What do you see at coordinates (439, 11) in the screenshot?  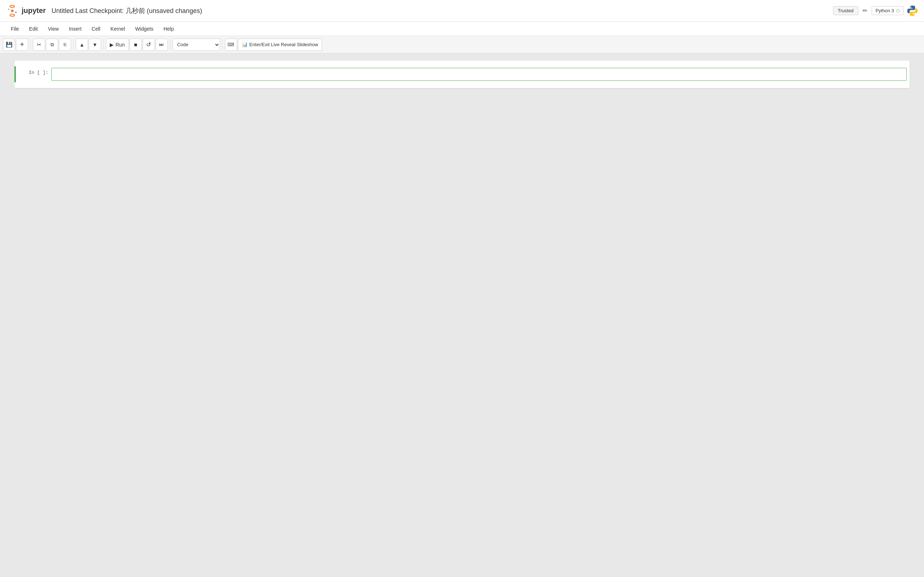 I see `notebook-title: Untitled Last Checkpoint: 几秒前 (unsaved c…` at bounding box center [439, 11].